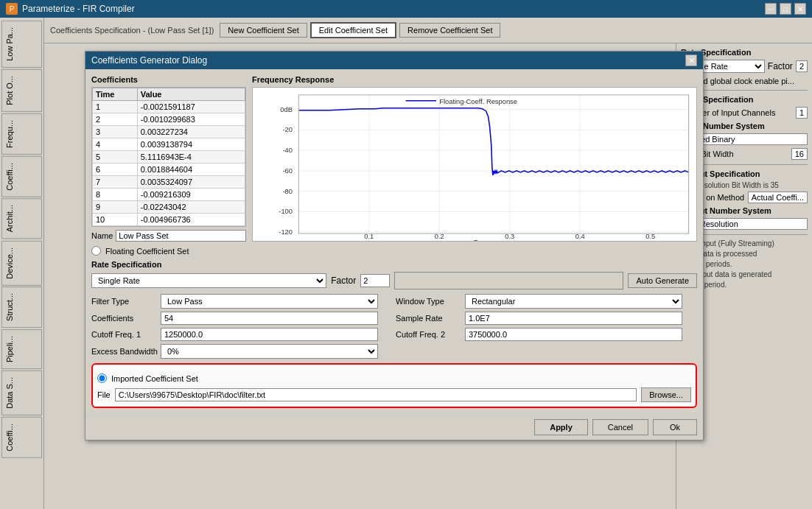 This screenshot has height=509, width=812. Describe the element at coordinates (96, 250) in the screenshot. I see `floating-coeff-radio` at that location.